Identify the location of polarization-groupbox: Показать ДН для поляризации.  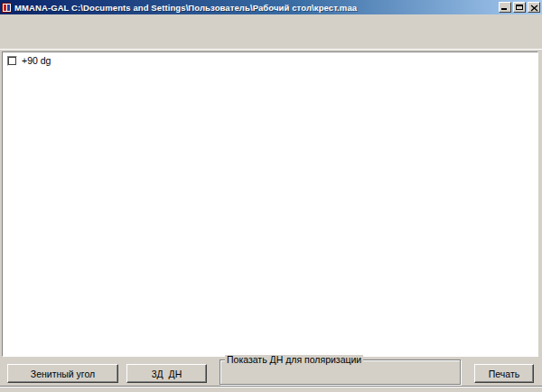
(340, 372).